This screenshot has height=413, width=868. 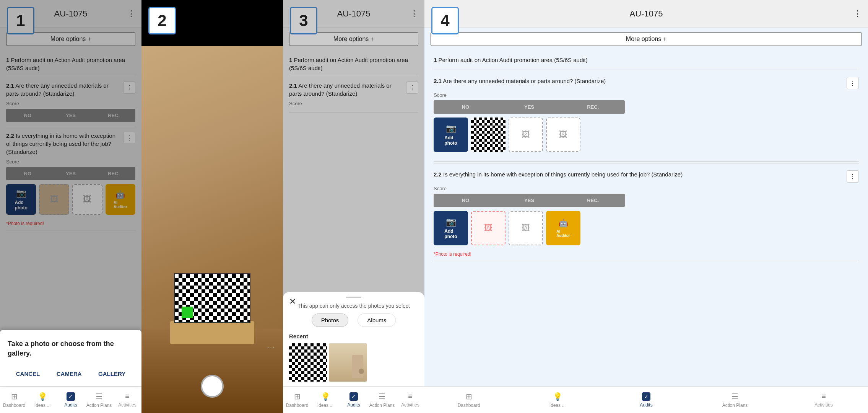 What do you see at coordinates (563, 135) in the screenshot?
I see `photo-icon-4b: 🖼` at bounding box center [563, 135].